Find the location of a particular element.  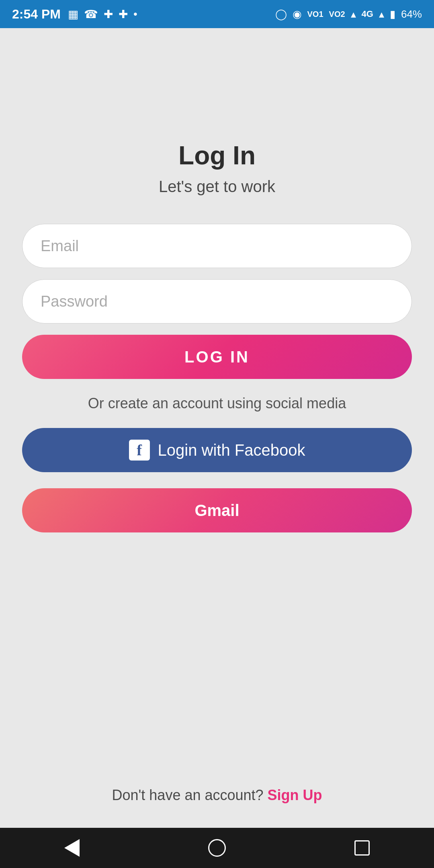

status-bar: 2:54 PM ▦ ☎ ✚ ✚ • ◯ ◉ VO1 VO2 ▴ 4G ▴ ▮ 6… is located at coordinates (217, 14).